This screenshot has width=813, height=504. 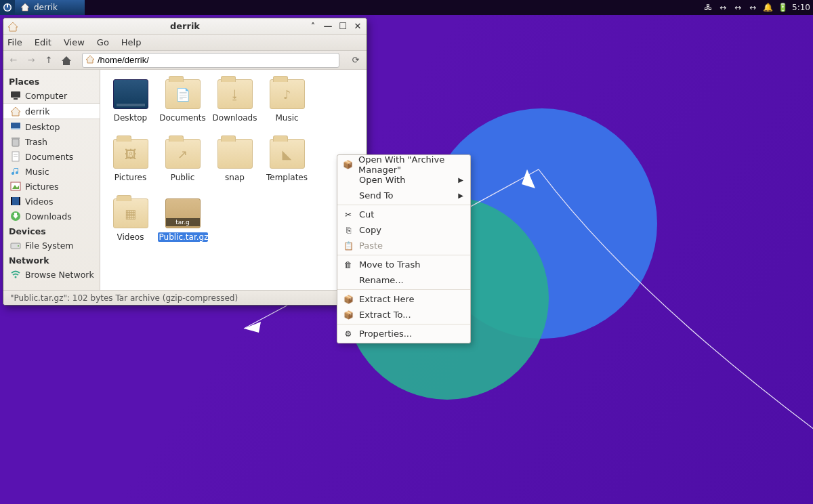 I want to click on sidebar-item-pictures: Pictures, so click(x=51, y=186).